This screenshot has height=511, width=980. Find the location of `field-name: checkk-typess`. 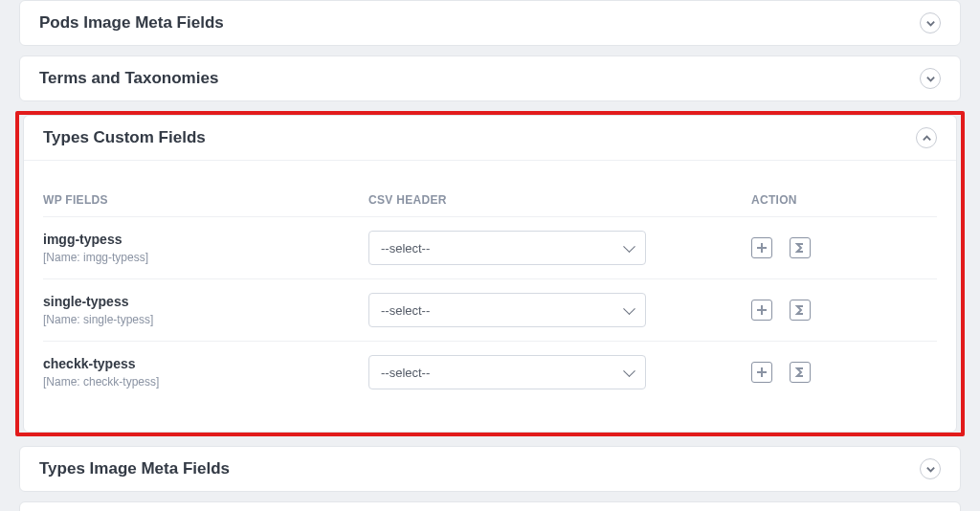

field-name: checkk-typess is located at coordinates (206, 364).